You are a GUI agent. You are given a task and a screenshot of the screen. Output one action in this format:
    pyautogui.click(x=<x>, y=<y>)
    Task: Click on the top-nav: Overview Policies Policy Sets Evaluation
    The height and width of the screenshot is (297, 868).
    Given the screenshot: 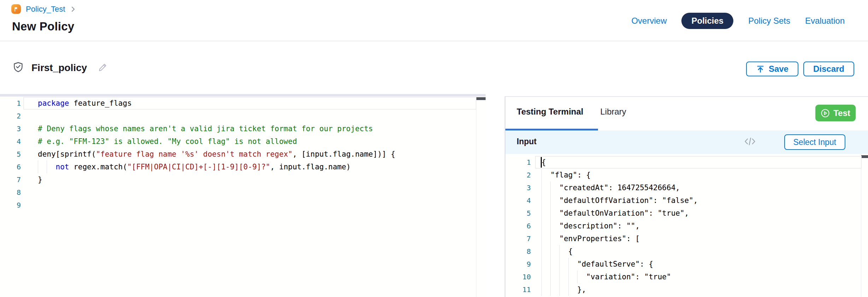 What is the action you would take?
    pyautogui.click(x=738, y=21)
    